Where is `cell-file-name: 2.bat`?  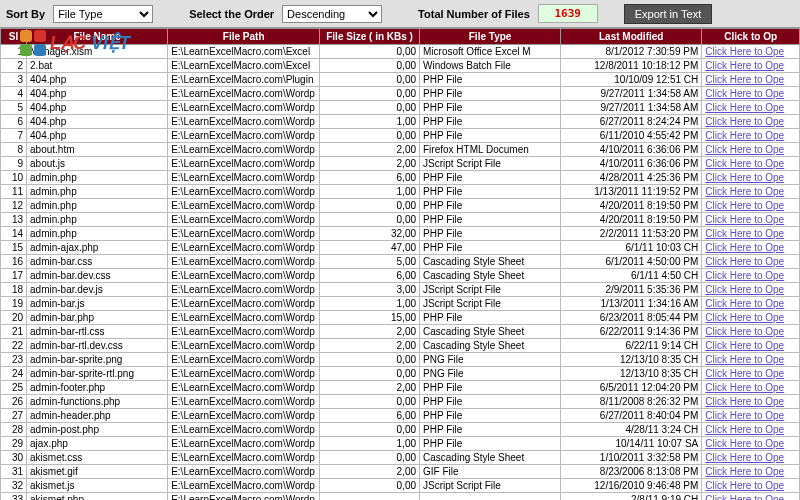 cell-file-name: 2.bat is located at coordinates (98, 66).